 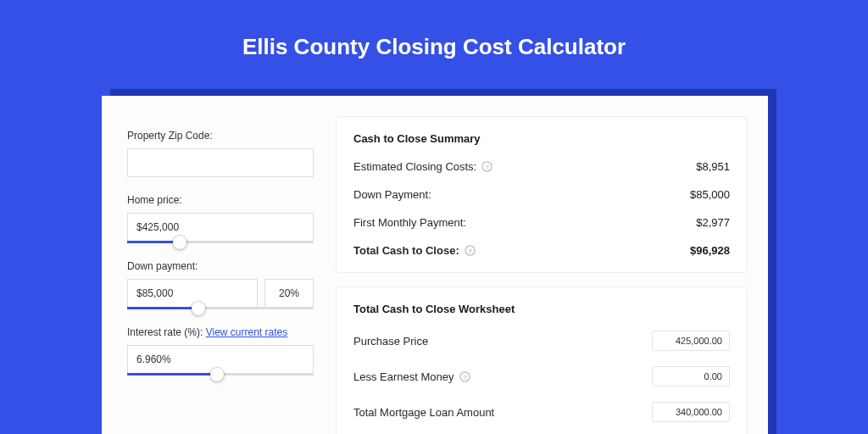 What do you see at coordinates (163, 309) in the screenshot?
I see `down-payment-slider-fill` at bounding box center [163, 309].